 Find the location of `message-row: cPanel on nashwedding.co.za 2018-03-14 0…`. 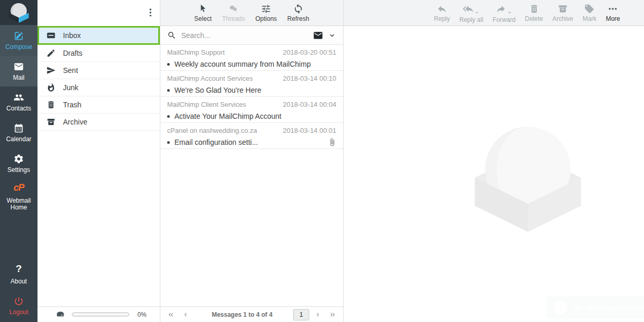

message-row: cPanel on nashwedding.co.za 2018-03-14 0… is located at coordinates (252, 136).